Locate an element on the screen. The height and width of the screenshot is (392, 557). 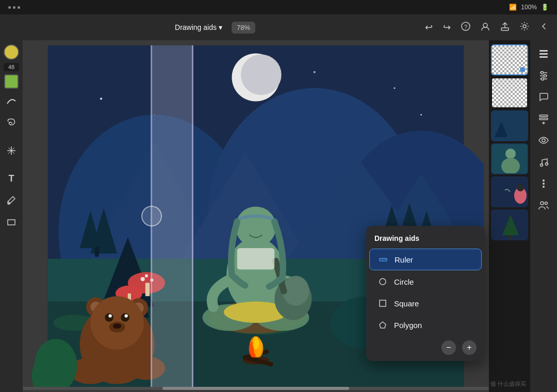
collapse-button is located at coordinates (544, 28).